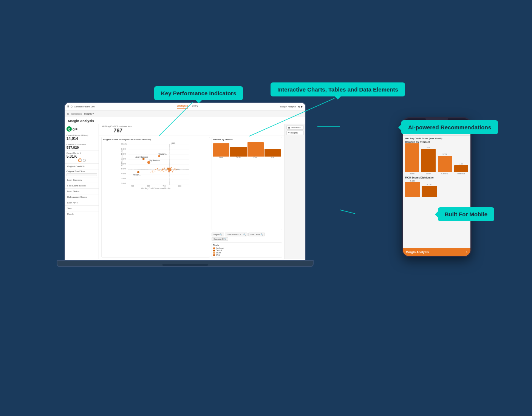 This screenshot has width=532, height=416. I want to click on bar-label-central: Centr., so click(256, 157).